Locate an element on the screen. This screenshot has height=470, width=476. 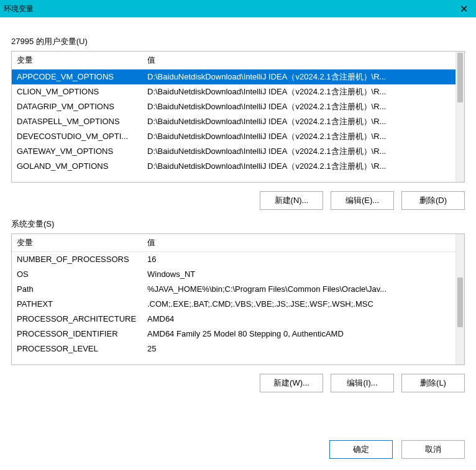
value-cell: 25 is located at coordinates (299, 349).